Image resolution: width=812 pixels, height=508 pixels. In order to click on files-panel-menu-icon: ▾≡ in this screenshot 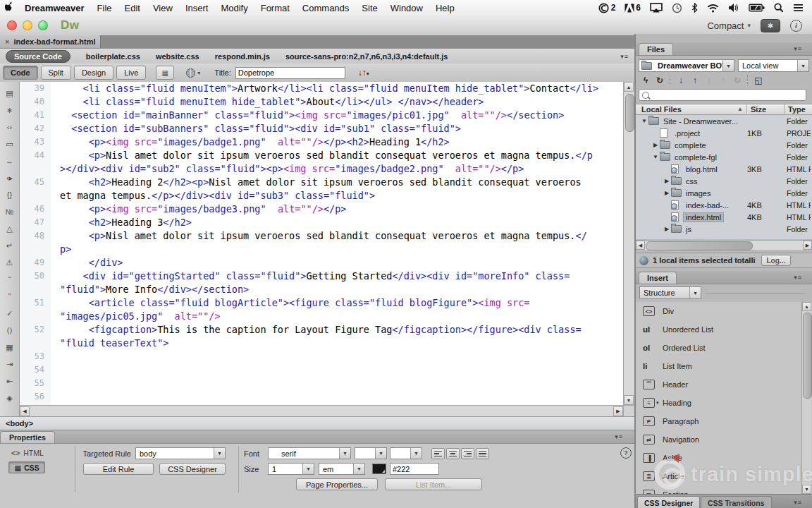, I will do `click(798, 49)`.